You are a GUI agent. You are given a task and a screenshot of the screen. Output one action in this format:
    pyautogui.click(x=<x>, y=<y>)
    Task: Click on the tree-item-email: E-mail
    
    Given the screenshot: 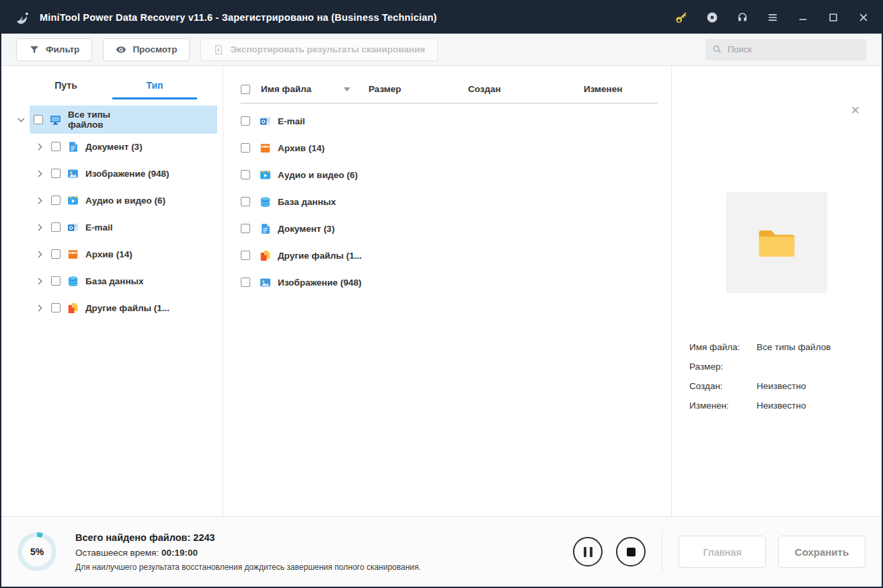 What is the action you would take?
    pyautogui.click(x=114, y=227)
    